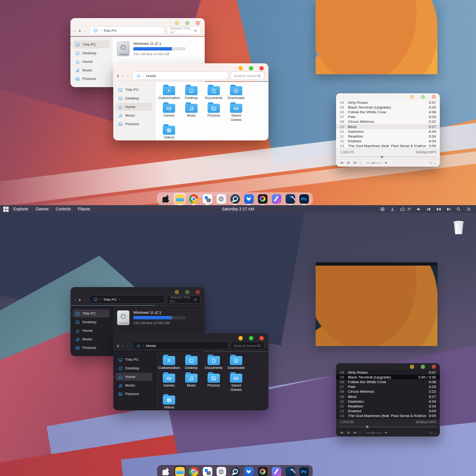  Describe the element at coordinates (392, 209) in the screenshot. I see `download-tray-icon` at that location.